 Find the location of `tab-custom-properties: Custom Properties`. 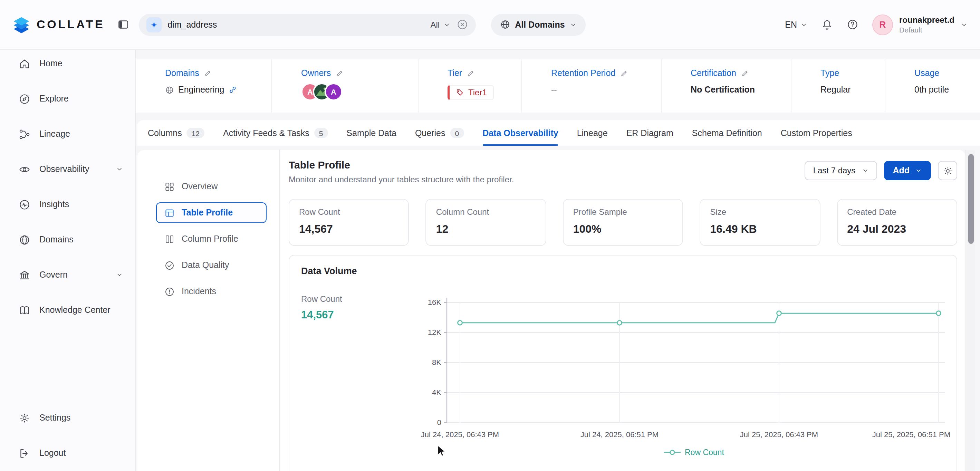

tab-custom-properties: Custom Properties is located at coordinates (816, 133).